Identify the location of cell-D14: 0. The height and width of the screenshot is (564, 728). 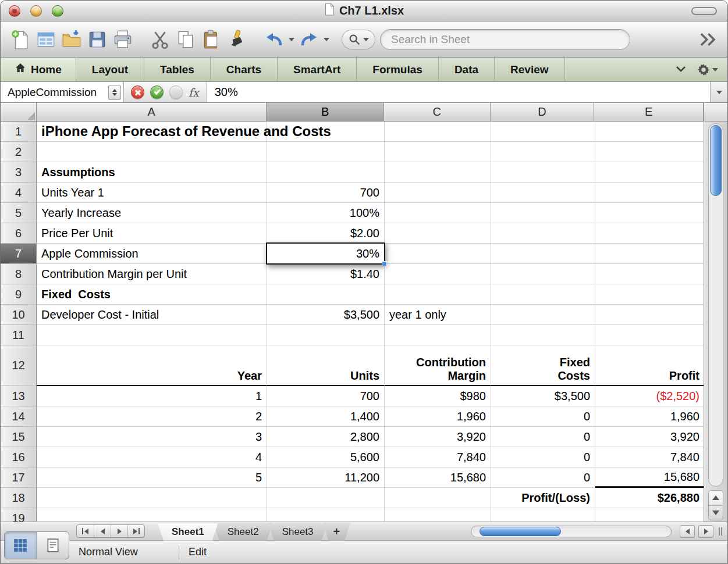
(544, 416).